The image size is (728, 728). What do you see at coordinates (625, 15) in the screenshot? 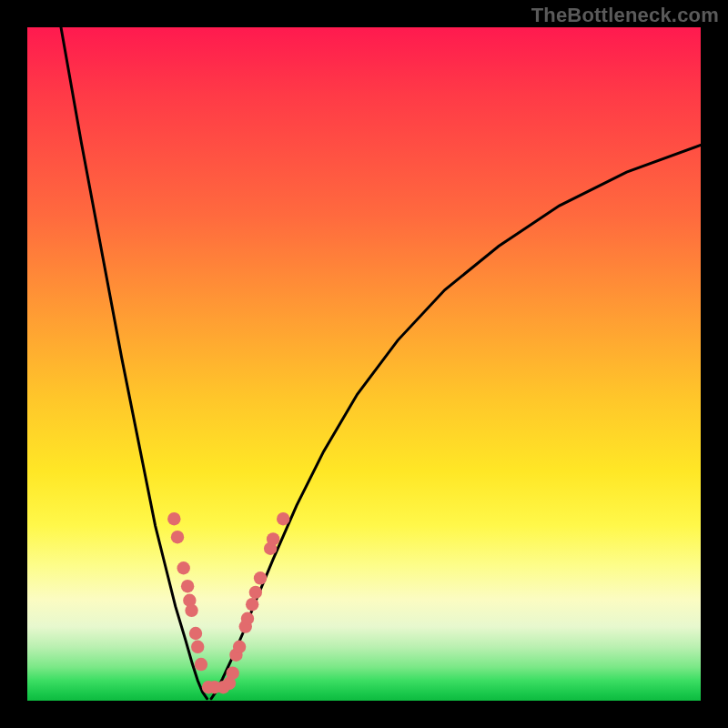
I see `watermark-text: TheBottleneck.com` at bounding box center [625, 15].